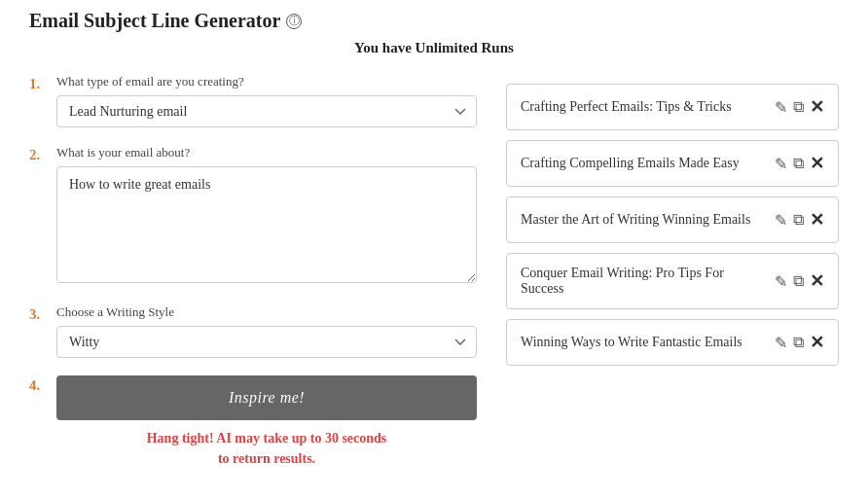 This screenshot has width=868, height=499. I want to click on close-icon-4: ✕, so click(817, 281).